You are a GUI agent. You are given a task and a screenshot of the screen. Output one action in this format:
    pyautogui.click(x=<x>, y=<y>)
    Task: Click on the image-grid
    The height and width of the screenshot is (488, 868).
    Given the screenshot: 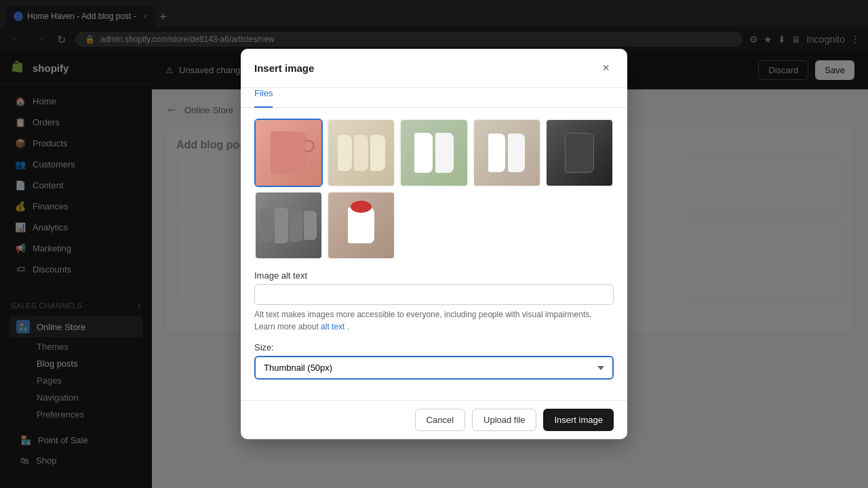 What is the action you would take?
    pyautogui.click(x=434, y=189)
    